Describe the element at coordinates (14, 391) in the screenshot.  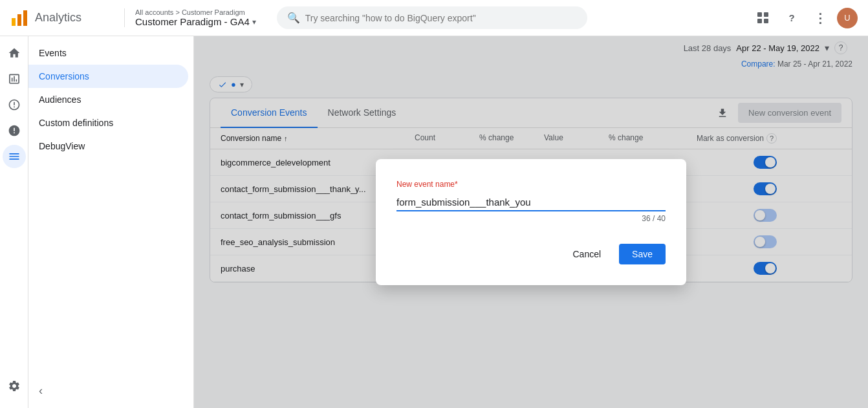
I see `icon-sidebar-bottom` at that location.